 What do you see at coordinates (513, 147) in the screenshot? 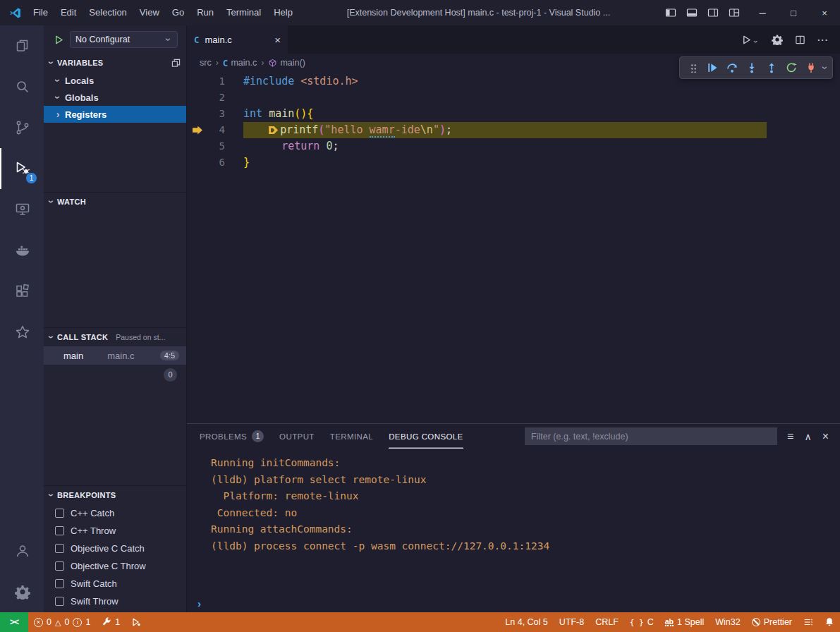
I see `code-line-5: 5 return 0;` at bounding box center [513, 147].